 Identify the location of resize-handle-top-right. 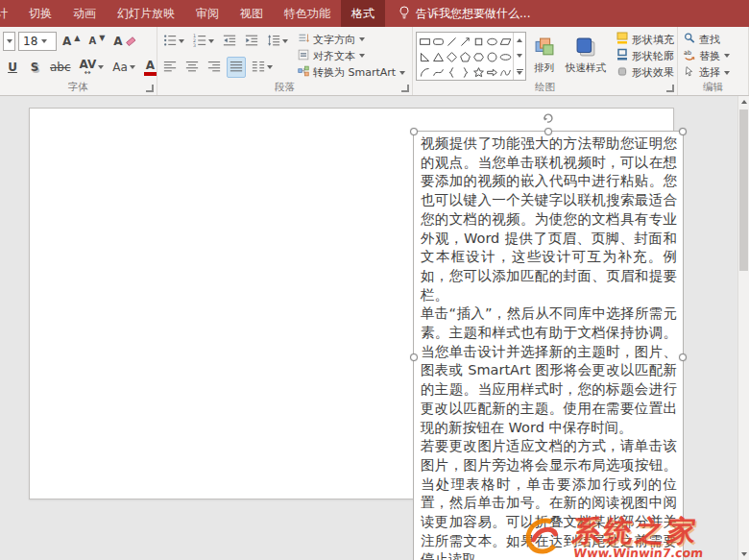
(683, 132).